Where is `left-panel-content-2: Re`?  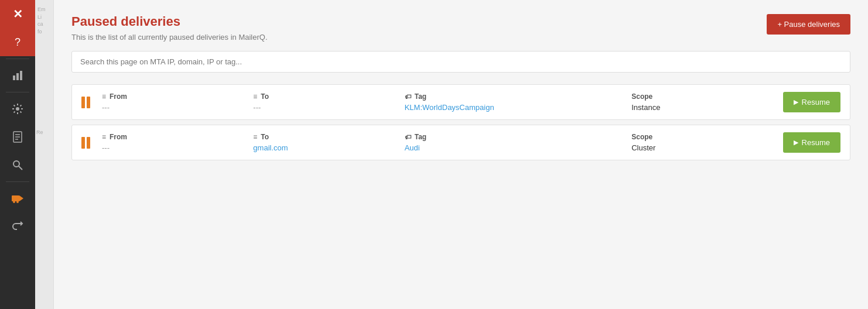 left-panel-content-2: Re is located at coordinates (40, 132).